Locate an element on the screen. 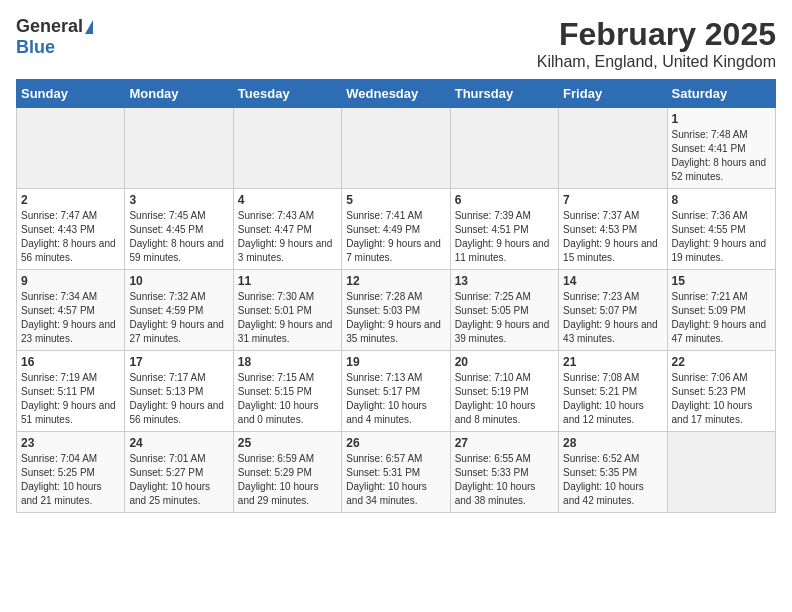 The image size is (792, 612). header-day-friday: Friday is located at coordinates (613, 94).